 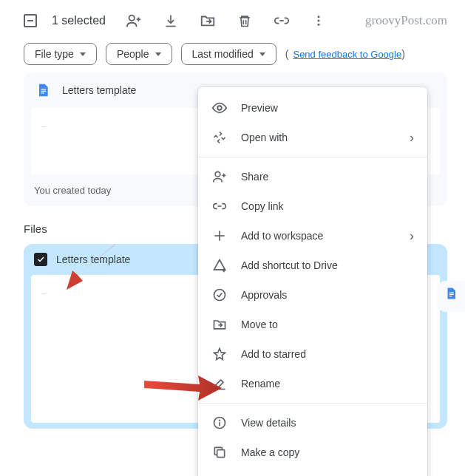 What do you see at coordinates (313, 265) in the screenshot?
I see `menu-add-shortcut: Add shortcut to Drive` at bounding box center [313, 265].